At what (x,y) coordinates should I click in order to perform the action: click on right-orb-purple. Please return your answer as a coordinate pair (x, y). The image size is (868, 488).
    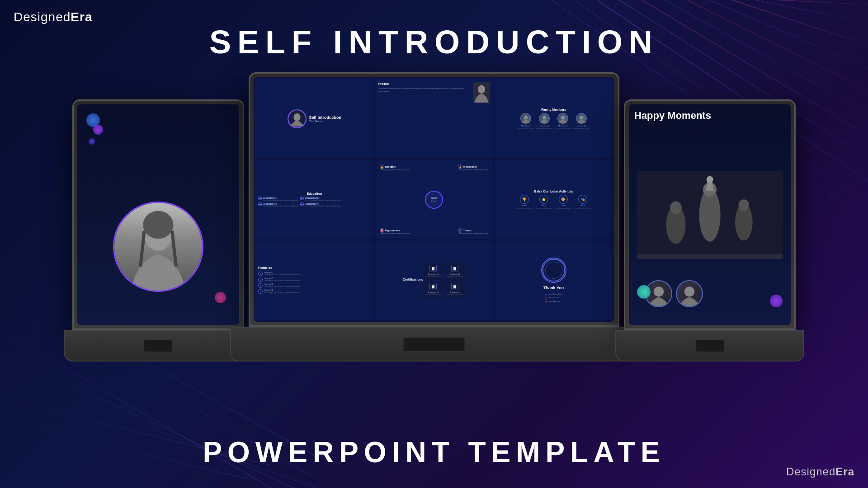
    Looking at the image, I should click on (776, 301).